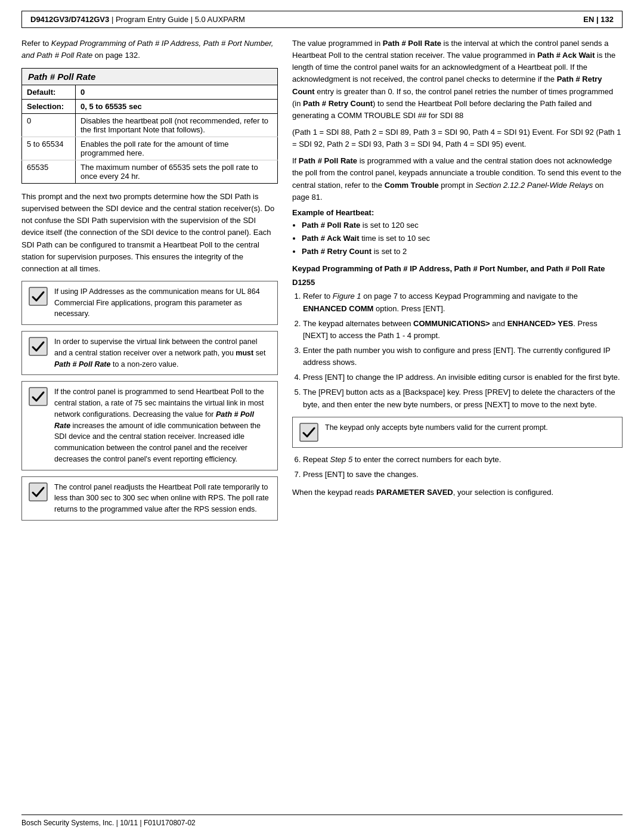 The image size is (644, 833). What do you see at coordinates (193, 19) in the screenshot?
I see `header-pipe2: |` at bounding box center [193, 19].